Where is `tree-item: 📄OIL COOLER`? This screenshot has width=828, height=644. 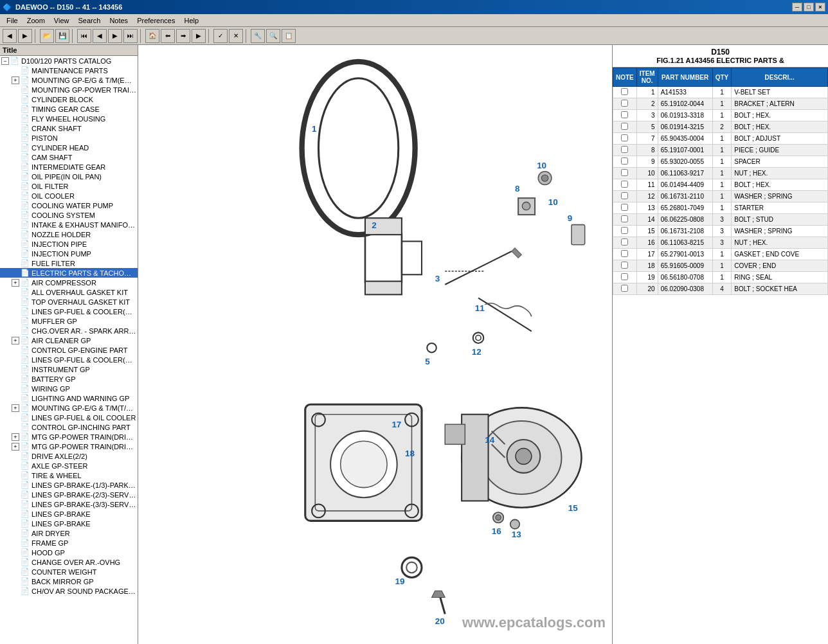
tree-item: 📄OIL COOLER is located at coordinates (69, 195).